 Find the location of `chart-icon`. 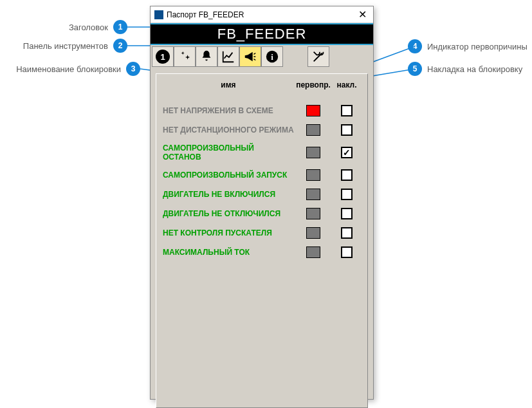

chart-icon is located at coordinates (228, 57).